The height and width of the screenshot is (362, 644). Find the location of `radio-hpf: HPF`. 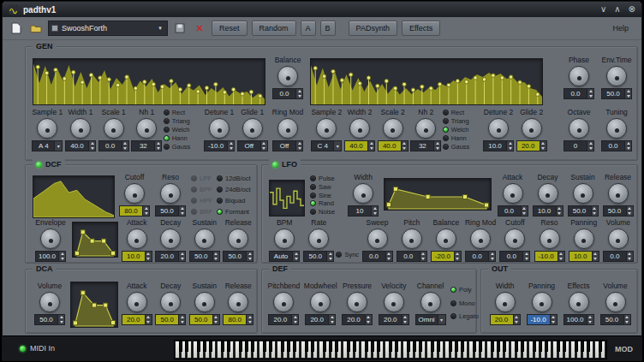

radio-hpf: HPF is located at coordinates (204, 200).